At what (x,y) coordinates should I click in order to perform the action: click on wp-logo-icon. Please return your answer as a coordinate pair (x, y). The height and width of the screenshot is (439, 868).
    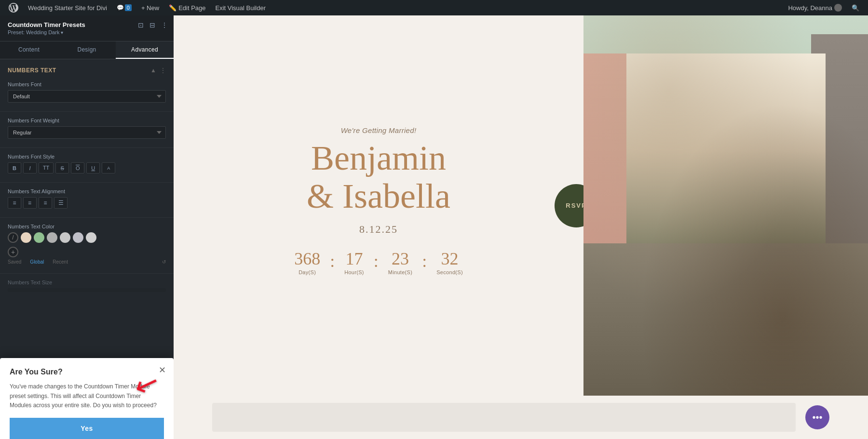
    Looking at the image, I should click on (14, 8).